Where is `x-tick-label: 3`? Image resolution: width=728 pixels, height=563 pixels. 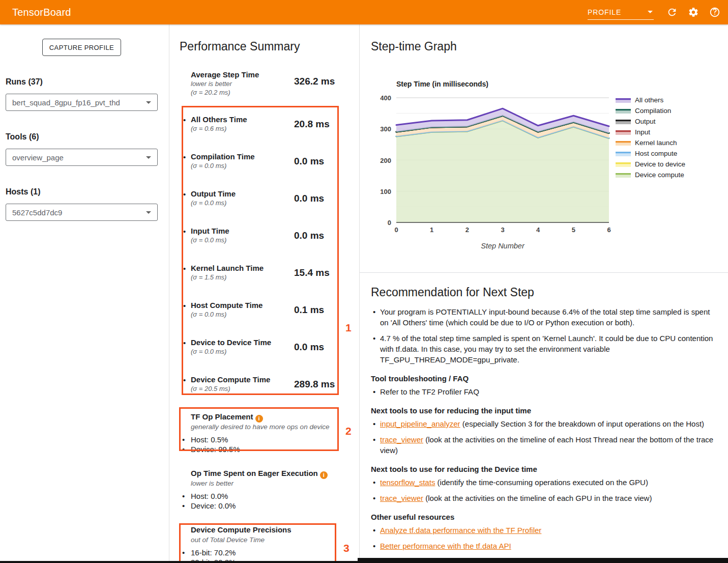 x-tick-label: 3 is located at coordinates (503, 230).